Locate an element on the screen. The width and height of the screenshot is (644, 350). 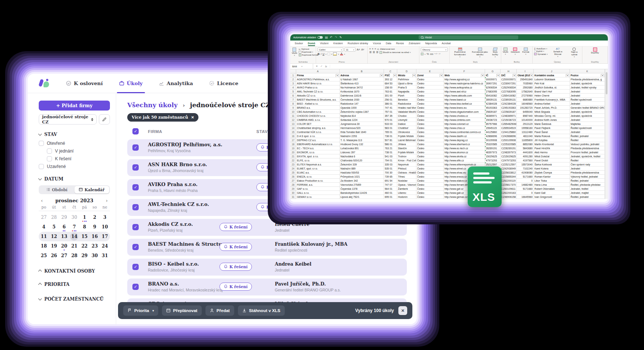
italic-button: I is located at coordinates (321, 54).